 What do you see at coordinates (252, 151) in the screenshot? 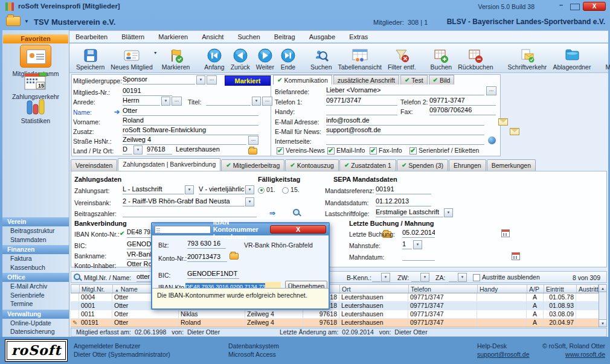
I see `ort-folder-icon` at bounding box center [252, 151].